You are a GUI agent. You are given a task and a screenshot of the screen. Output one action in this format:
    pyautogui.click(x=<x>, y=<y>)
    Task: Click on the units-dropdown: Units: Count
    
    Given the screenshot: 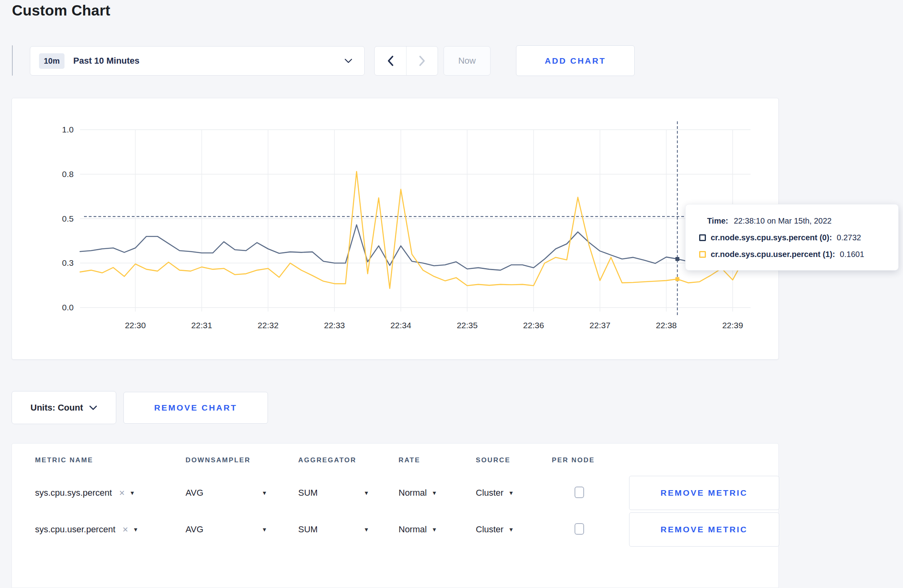 What is the action you would take?
    pyautogui.click(x=64, y=407)
    